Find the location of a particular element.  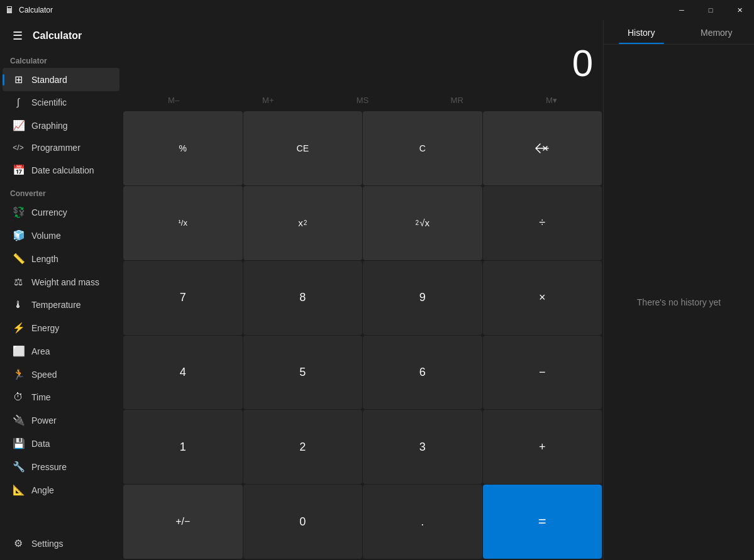

sidebar-item-speed: 🏃 Speed is located at coordinates (61, 375).